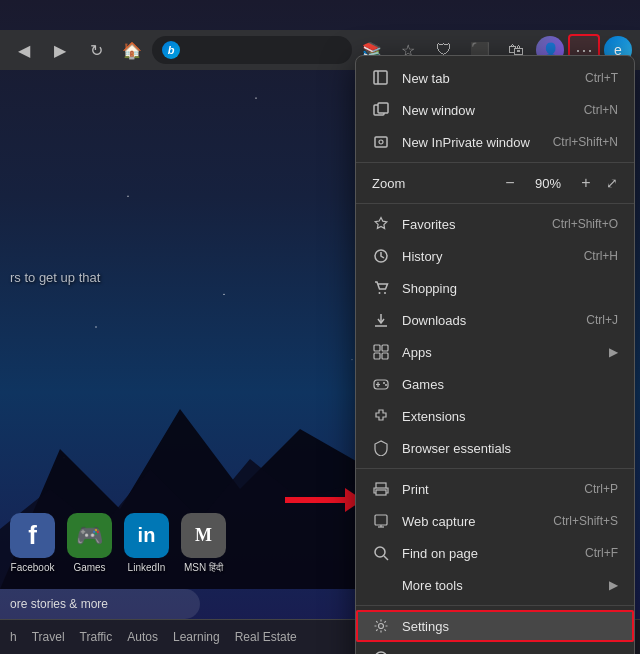 This screenshot has width=640, height=654. What do you see at coordinates (96, 50) in the screenshot?
I see `refresh-button: ↻` at bounding box center [96, 50].